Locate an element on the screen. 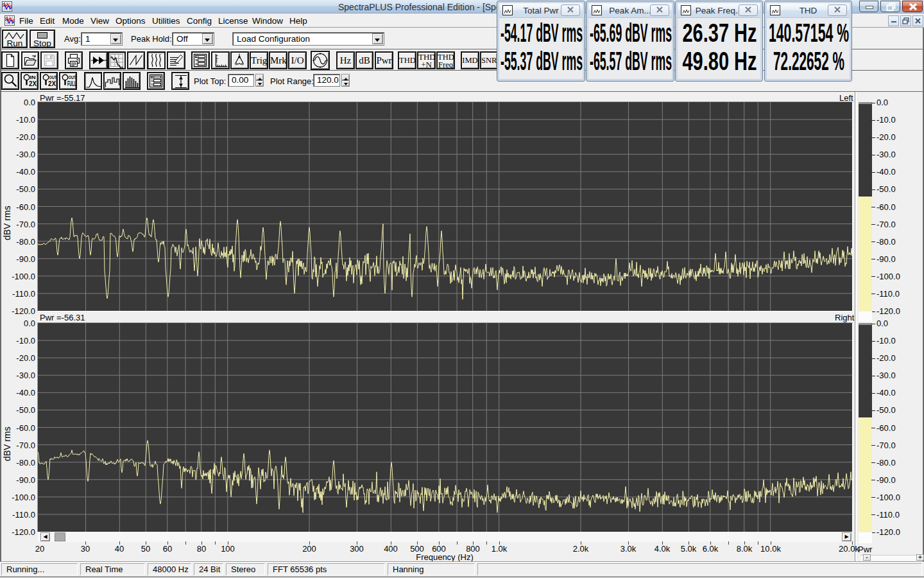  svg-text: 26.37 Hz is located at coordinates (720, 35).